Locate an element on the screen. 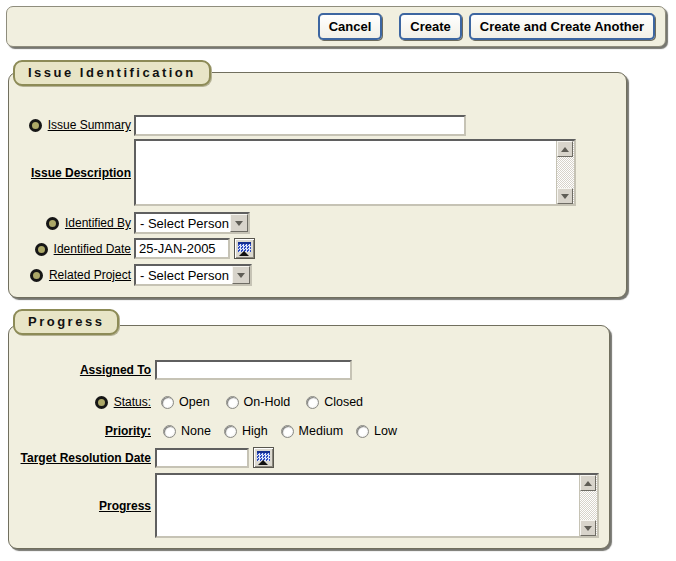 Image resolution: width=676 pixels, height=561 pixels. issue-summary-input is located at coordinates (300, 126).